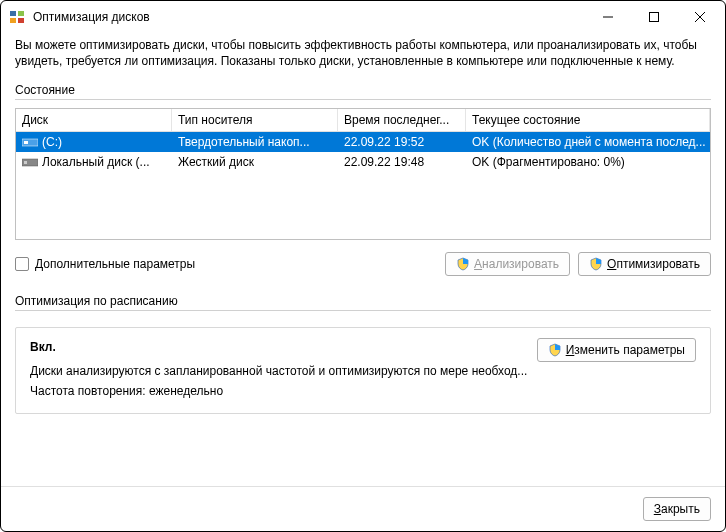  I want to click on schedule-frequency: Частота повторения: еженедельно, so click(363, 392).